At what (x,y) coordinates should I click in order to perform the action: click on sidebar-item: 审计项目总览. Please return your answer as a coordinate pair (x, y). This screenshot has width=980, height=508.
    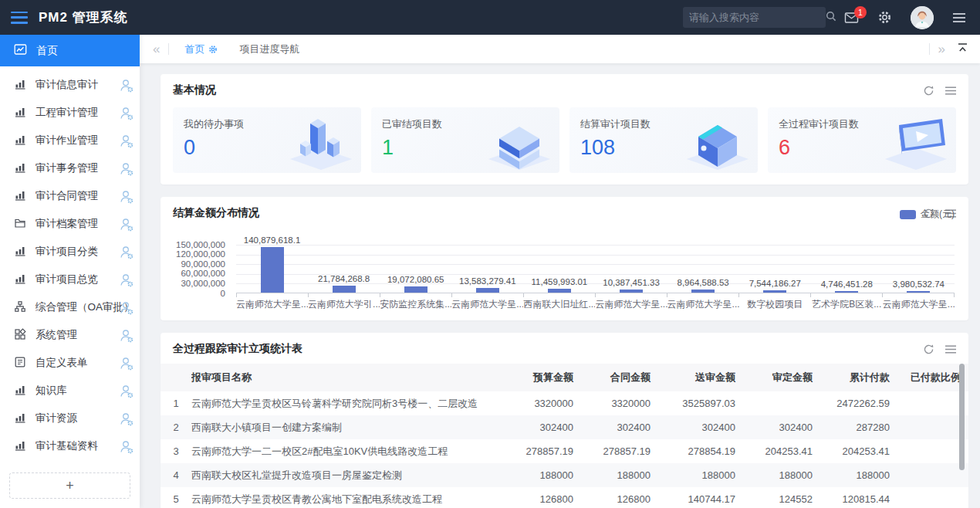
    Looking at the image, I should click on (69, 279).